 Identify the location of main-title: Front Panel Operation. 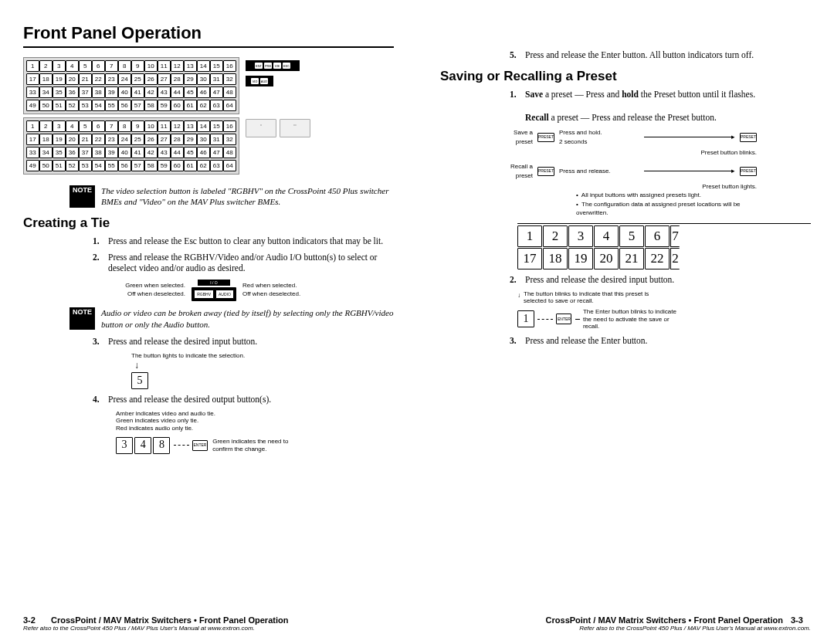
(208, 36).